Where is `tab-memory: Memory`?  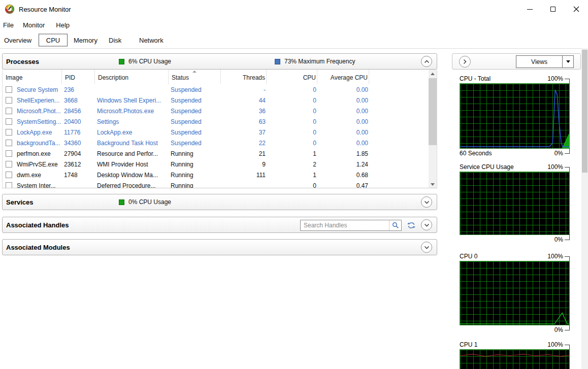 tab-memory: Memory is located at coordinates (85, 41).